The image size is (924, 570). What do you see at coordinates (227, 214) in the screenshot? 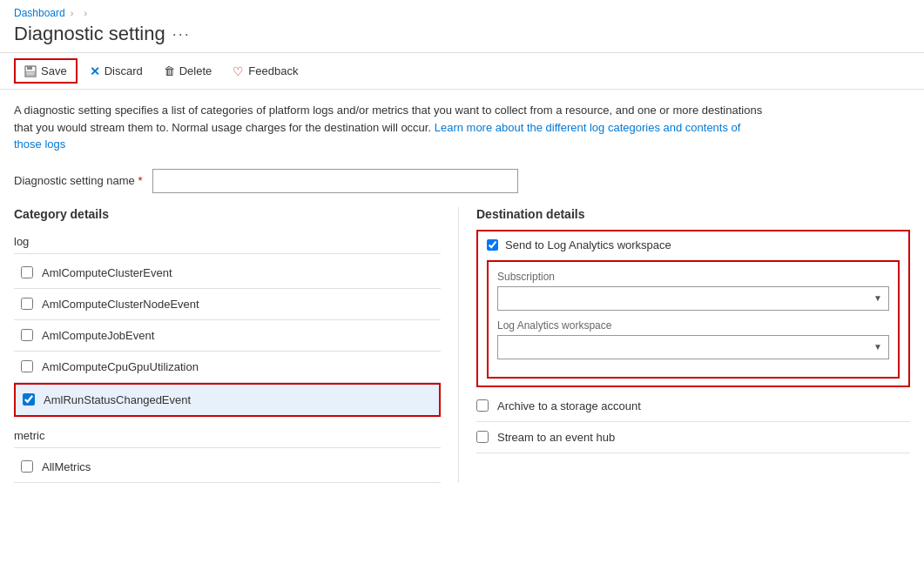
I see `category-details-title: Category details` at bounding box center [227, 214].